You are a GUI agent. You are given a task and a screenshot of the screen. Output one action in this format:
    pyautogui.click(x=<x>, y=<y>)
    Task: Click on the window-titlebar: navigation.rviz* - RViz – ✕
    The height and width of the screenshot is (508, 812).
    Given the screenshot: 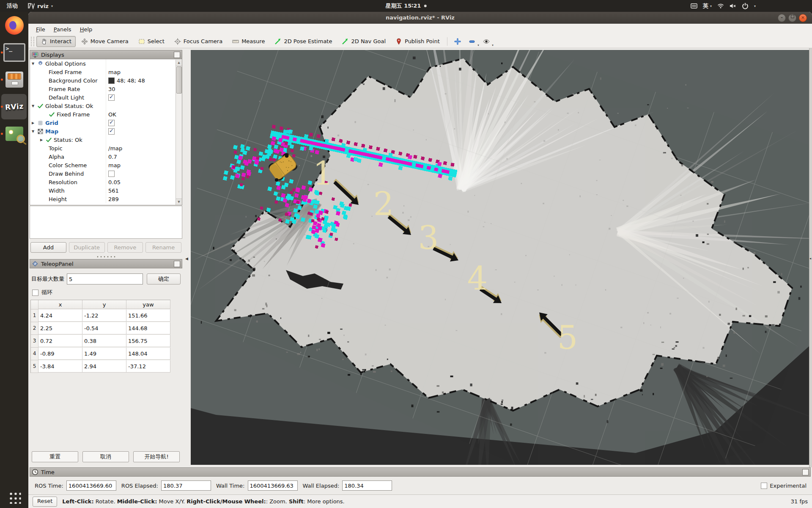 What is the action you would take?
    pyautogui.click(x=420, y=18)
    